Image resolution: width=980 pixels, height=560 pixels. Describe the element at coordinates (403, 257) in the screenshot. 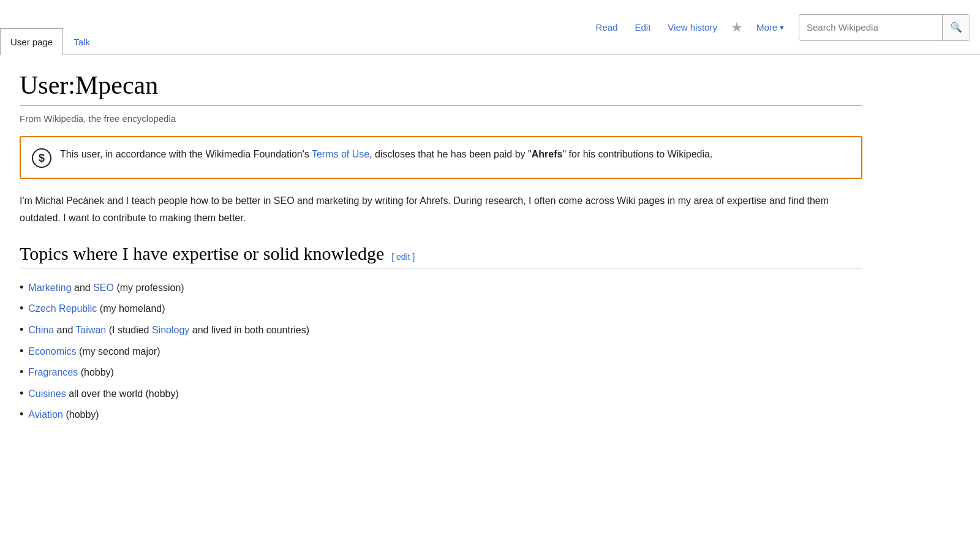

I see `section-edit-link: [ edit ]` at that location.